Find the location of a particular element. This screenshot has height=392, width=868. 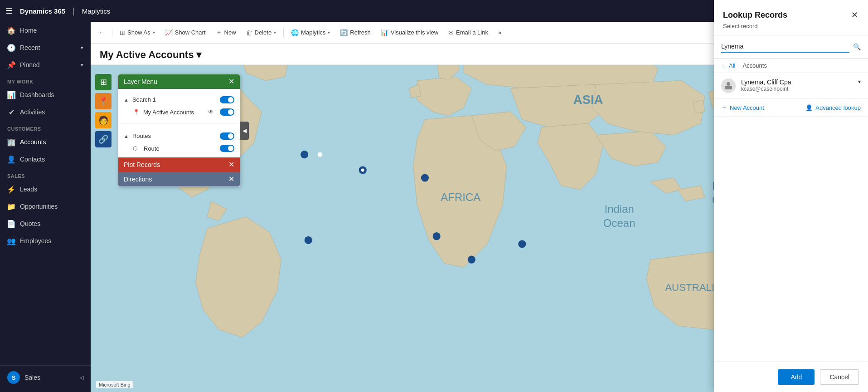

hamburger-icon: ☰ is located at coordinates (9, 11).